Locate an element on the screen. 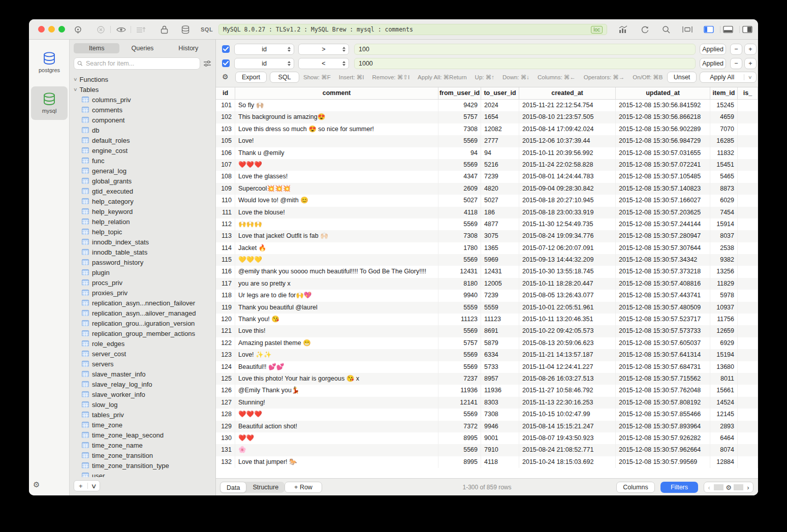  cell-to_user_id: 5559 is located at coordinates (500, 308).